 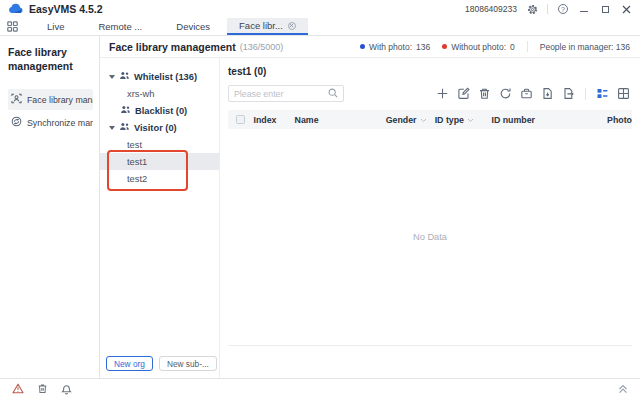 I want to click on red-dot-icon, so click(x=444, y=46).